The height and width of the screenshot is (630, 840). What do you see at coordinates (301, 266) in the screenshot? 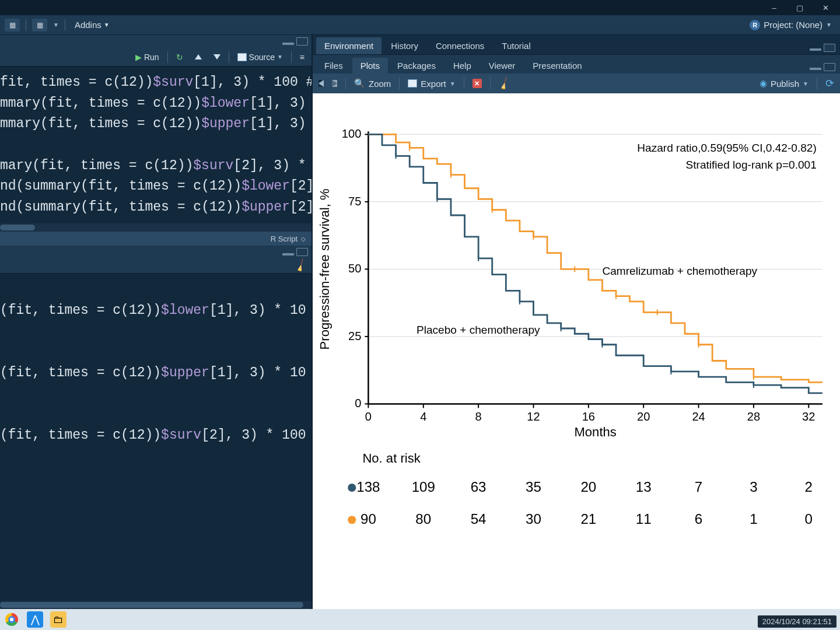
I see `clear-console-icon: 🧹` at bounding box center [301, 266].